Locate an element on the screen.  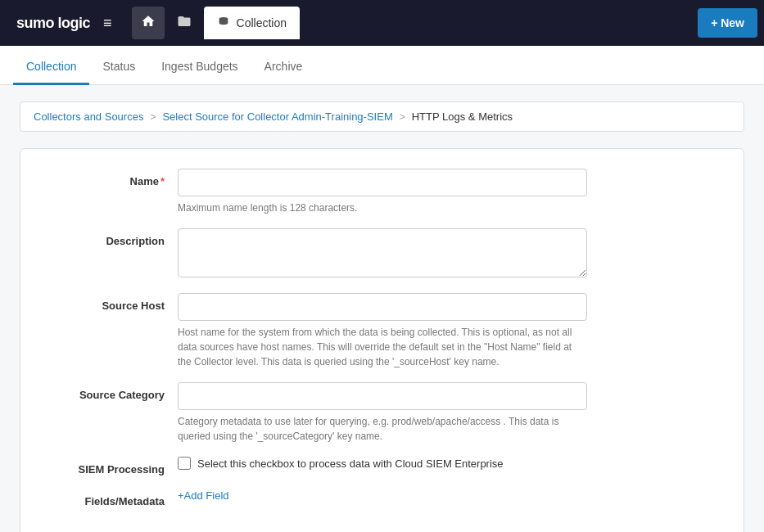
siem-processing-field-container: Select this checkbox to process data wit… is located at coordinates (382, 463).